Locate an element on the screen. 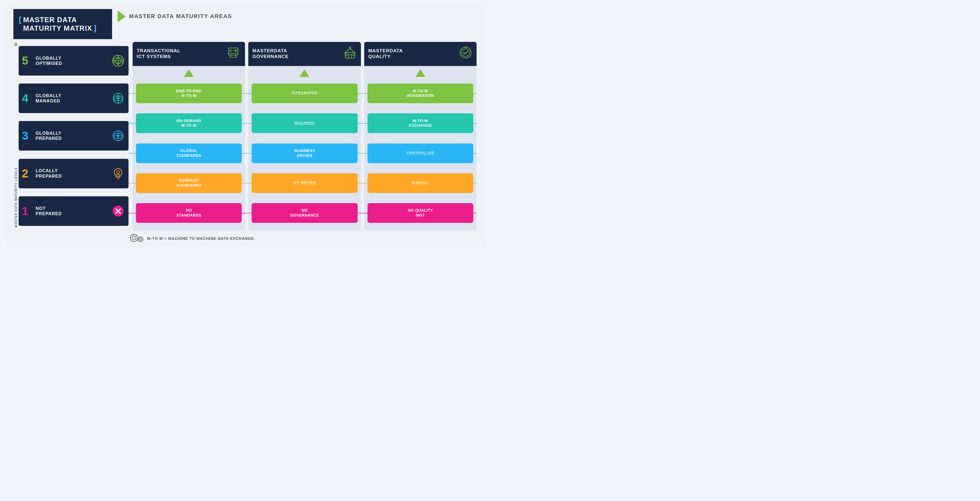 Image resolution: width=980 pixels, height=501 pixels. top-section: [ MASTER DATA MATURITY MATRIX ] MASTER D… is located at coordinates (245, 24).